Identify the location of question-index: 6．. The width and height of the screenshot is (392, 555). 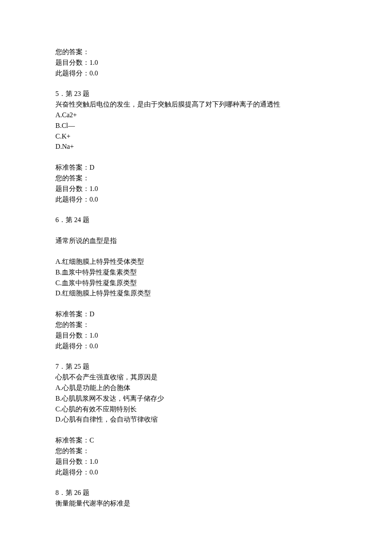
(61, 220).